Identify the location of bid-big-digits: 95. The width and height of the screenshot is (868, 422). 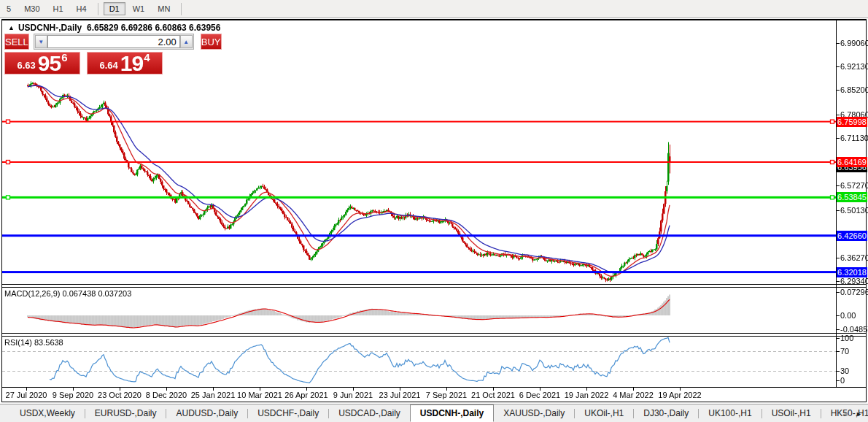
(50, 63).